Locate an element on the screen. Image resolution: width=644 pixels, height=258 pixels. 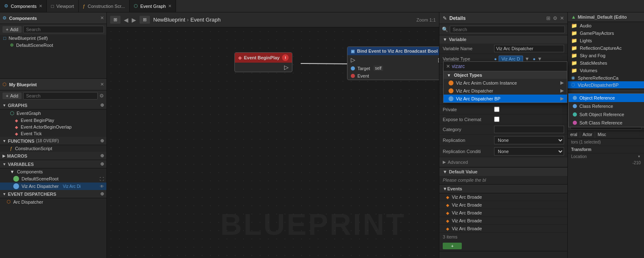
audio-label: Audio is located at coordinates (586, 26).